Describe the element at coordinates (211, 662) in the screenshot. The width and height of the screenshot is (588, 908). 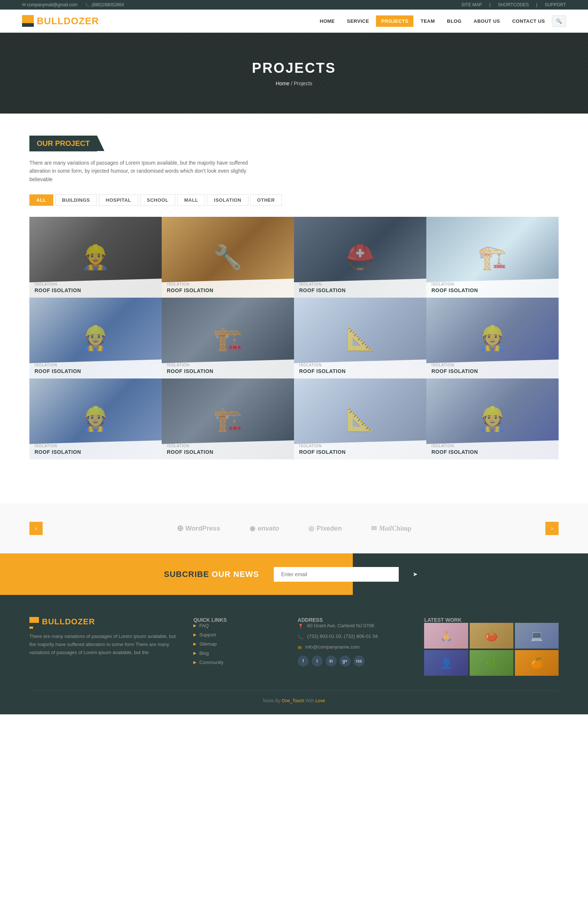
I see `community-link: Community` at that location.